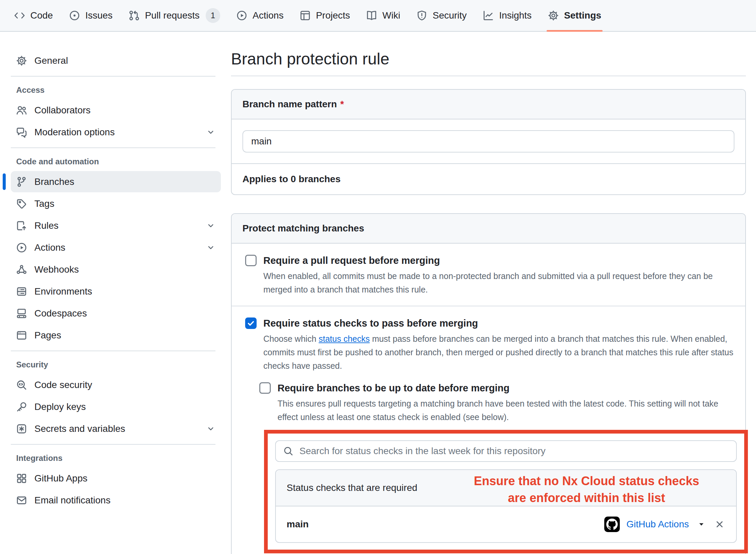 This screenshot has width=756, height=554. Describe the element at coordinates (22, 270) in the screenshot. I see `webhook-icon` at that location.